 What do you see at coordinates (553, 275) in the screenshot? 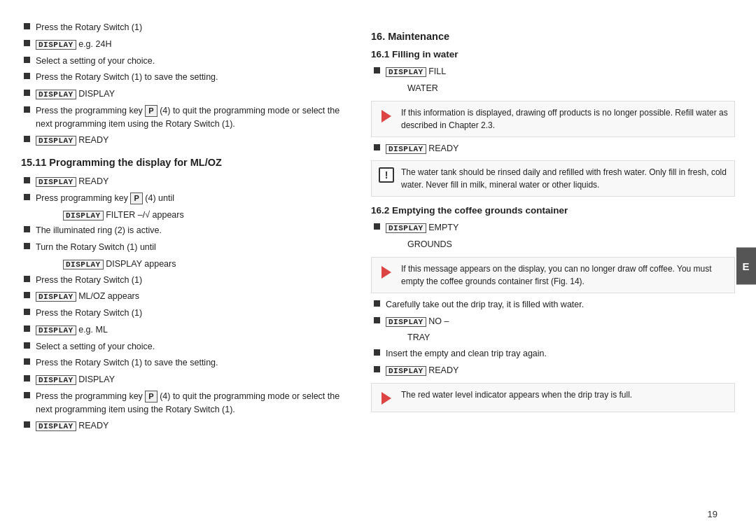
I see `empty-grounds-info-box: If this message appears on the display, …` at bounding box center [553, 275].